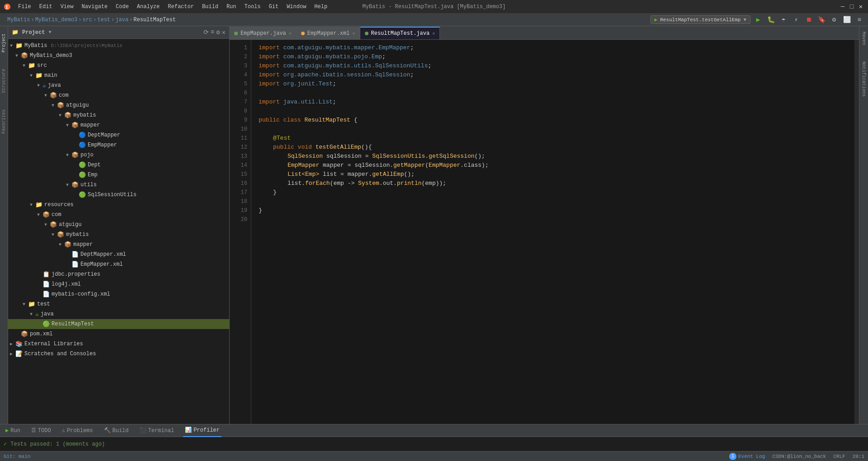 Image resolution: width=868 pixels, height=461 pixels. What do you see at coordinates (155, 20) in the screenshot?
I see `breadcrumb-file: ResultMapTest` at bounding box center [155, 20].